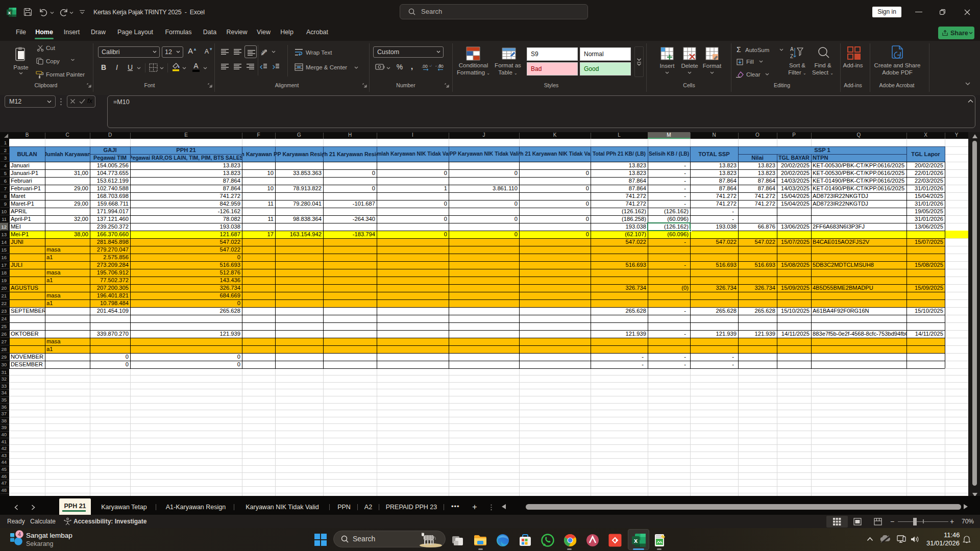  I want to click on svg-text: ←.0, so click(438, 65).